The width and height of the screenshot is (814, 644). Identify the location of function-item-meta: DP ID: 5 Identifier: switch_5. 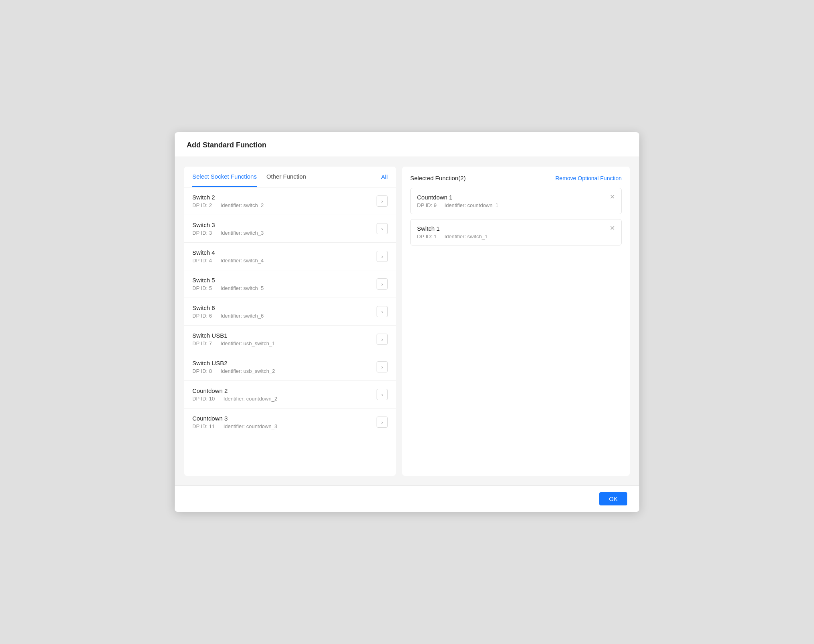
(232, 288).